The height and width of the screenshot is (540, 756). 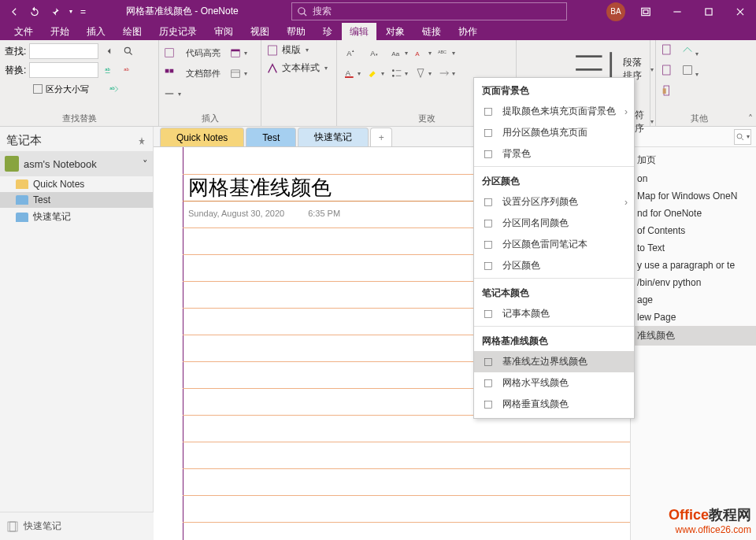 What do you see at coordinates (381, 137) in the screenshot?
I see `tab-add: +` at bounding box center [381, 137].